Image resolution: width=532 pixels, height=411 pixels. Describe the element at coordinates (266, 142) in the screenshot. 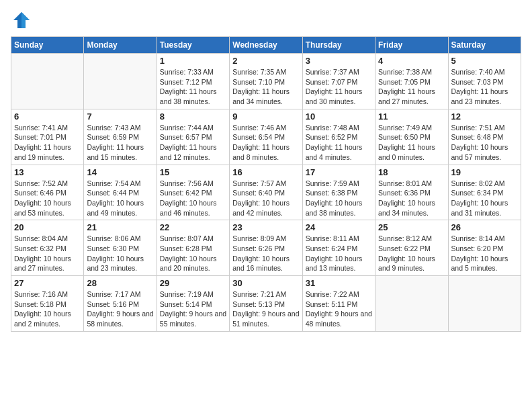

I see `day-info: Sunrise: 7:46 AMSunset: 6:54 PMDaylight:…` at that location.